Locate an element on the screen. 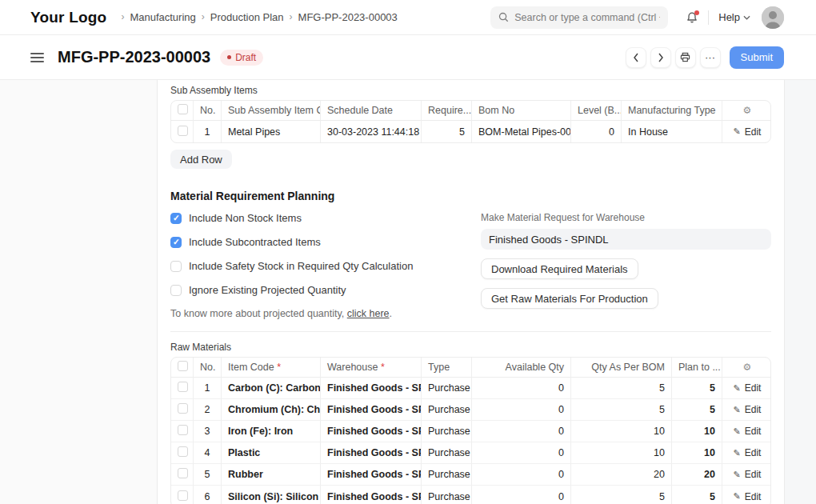  breadcrumb-current-doc: MFG-PP-2023-00003 is located at coordinates (348, 18).